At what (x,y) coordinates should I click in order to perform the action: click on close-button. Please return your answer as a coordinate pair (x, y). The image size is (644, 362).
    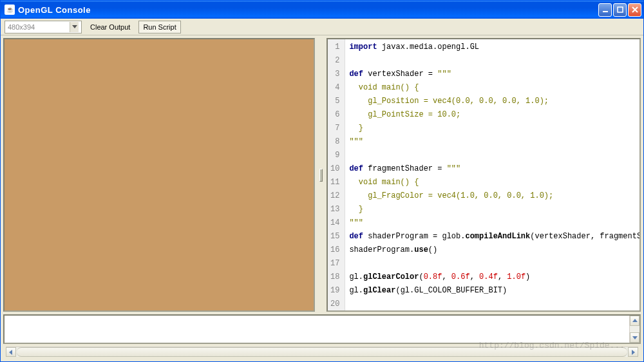
    Looking at the image, I should click on (635, 10).